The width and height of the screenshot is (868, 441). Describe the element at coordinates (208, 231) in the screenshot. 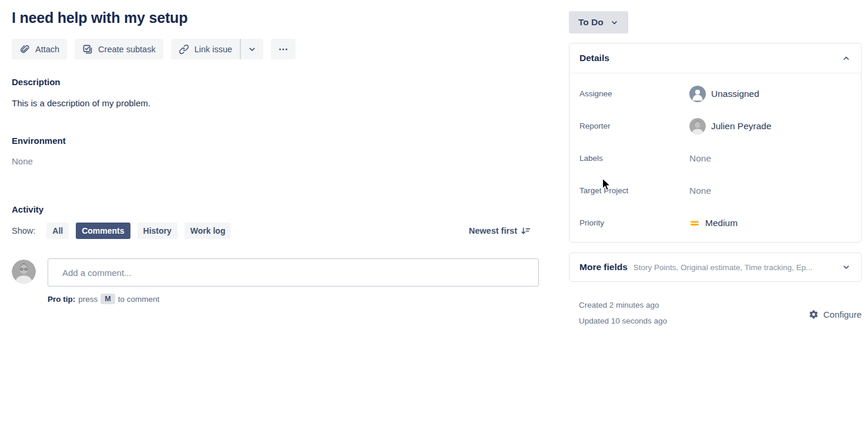

I see `filter-work-log: Work log` at that location.